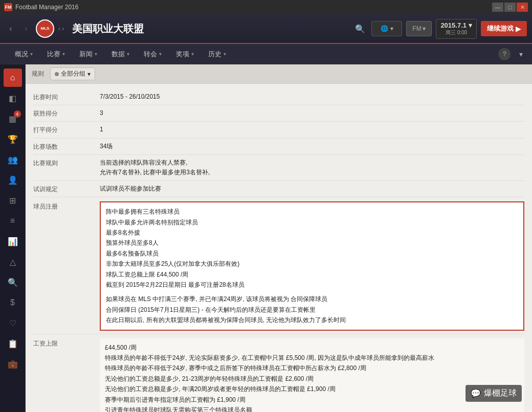 The width and height of the screenshot is (532, 412). I want to click on continue-icon: ▶, so click(518, 29).